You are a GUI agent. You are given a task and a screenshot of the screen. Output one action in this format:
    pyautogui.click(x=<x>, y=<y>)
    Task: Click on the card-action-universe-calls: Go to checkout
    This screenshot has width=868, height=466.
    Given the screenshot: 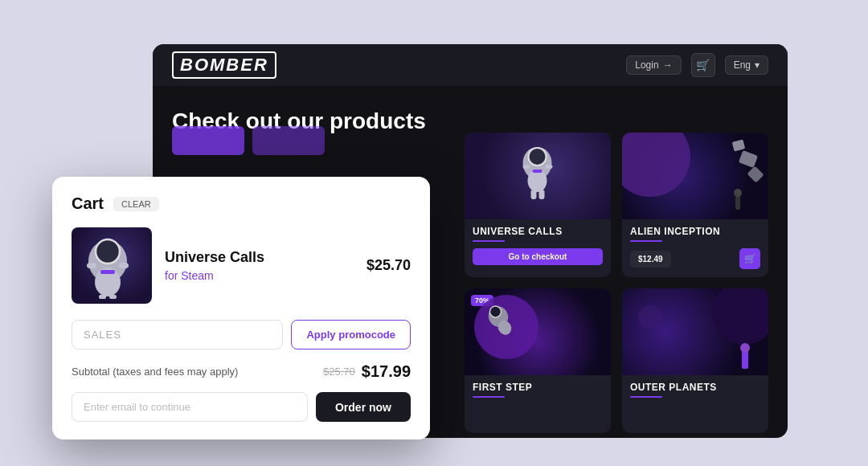 What is the action you would take?
    pyautogui.click(x=538, y=257)
    